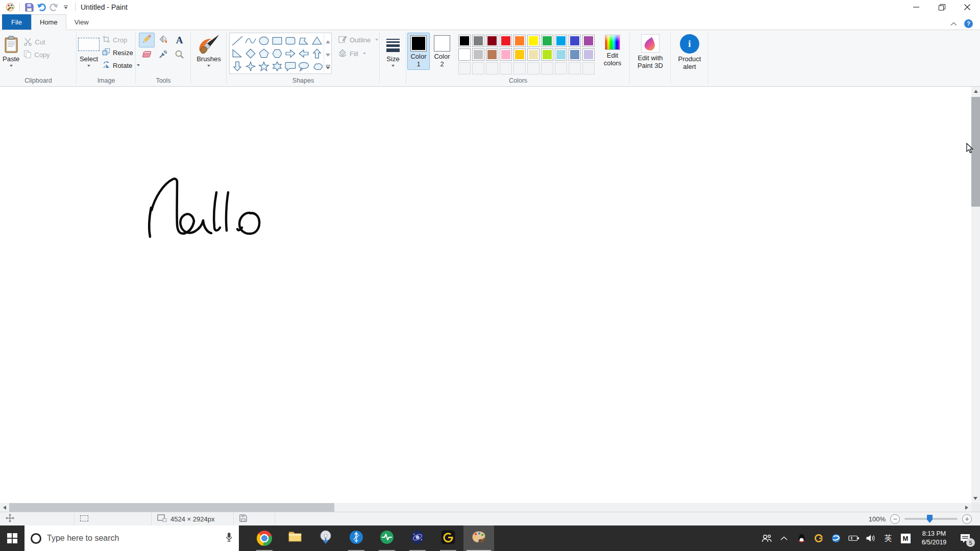 The height and width of the screenshot is (551, 980). Describe the element at coordinates (418, 538) in the screenshot. I see `taskbar-app-space-app` at that location.